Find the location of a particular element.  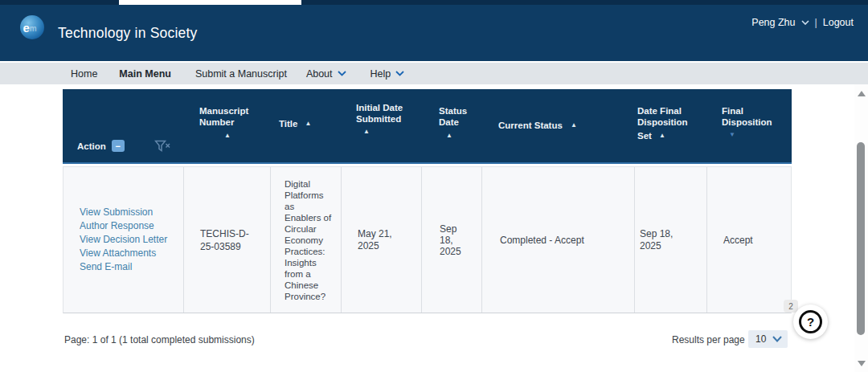

cell-status-date: Sep 18, 2025 is located at coordinates (452, 239).